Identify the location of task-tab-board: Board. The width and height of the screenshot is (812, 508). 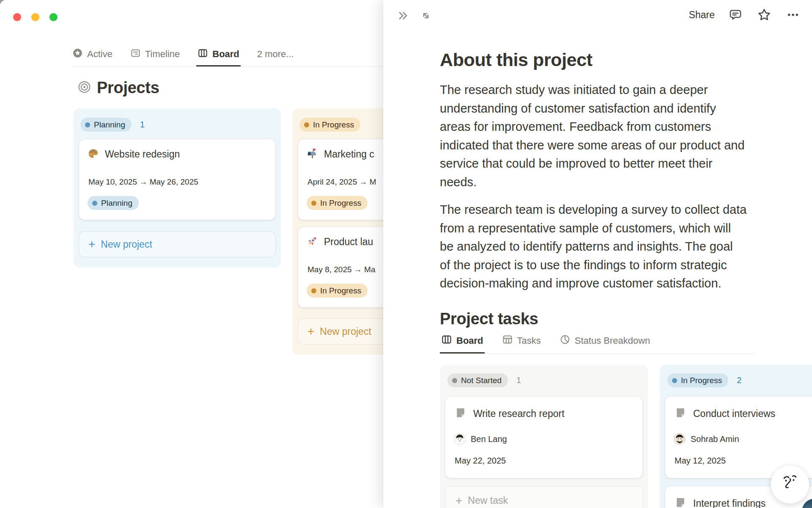
(462, 341).